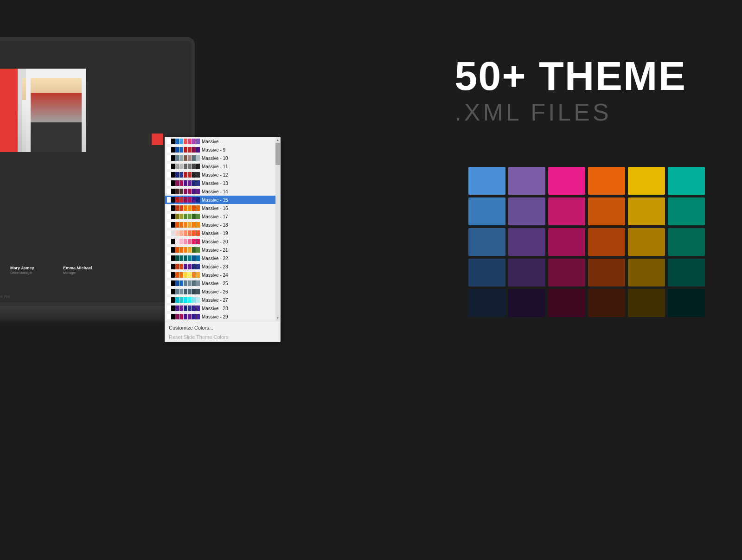 Image resolution: width=742 pixels, height=560 pixels. What do you see at coordinates (278, 318) in the screenshot?
I see `scroll-down-button: ▼` at bounding box center [278, 318].